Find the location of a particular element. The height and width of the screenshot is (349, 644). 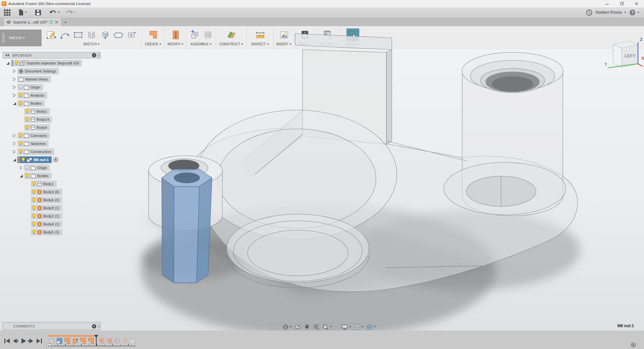

toolbar-dropdown-add-ins: ADD-INS is located at coordinates (327, 44).